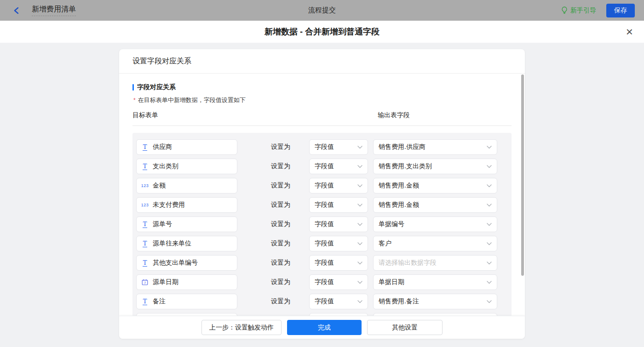 The height and width of the screenshot is (347, 644). Describe the element at coordinates (145, 283) in the screenshot. I see `svg-text: 7` at that location.